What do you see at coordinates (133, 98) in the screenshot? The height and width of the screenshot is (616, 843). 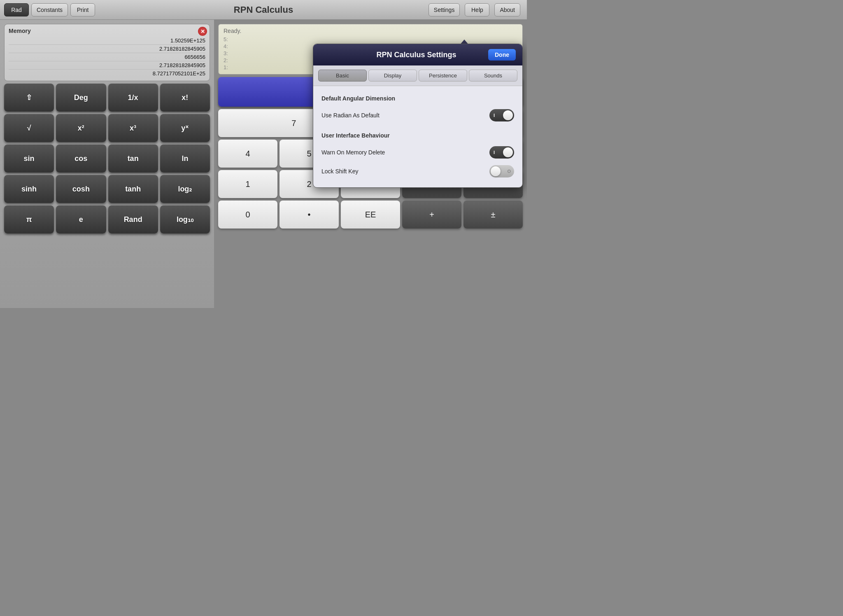 I see `reciprocal-button: 1/x` at bounding box center [133, 98].